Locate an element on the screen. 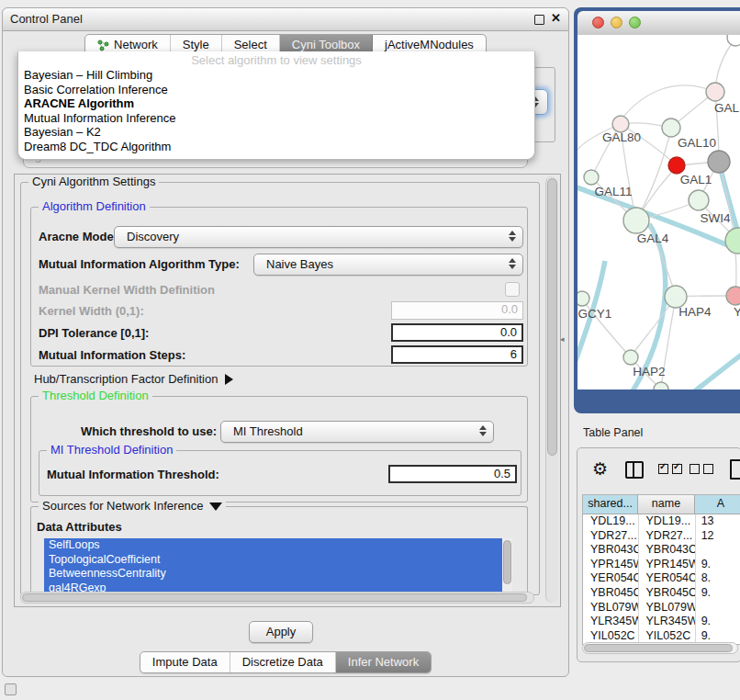 The height and width of the screenshot is (700, 740). aracne-mode-combo: Discovery is located at coordinates (319, 237).